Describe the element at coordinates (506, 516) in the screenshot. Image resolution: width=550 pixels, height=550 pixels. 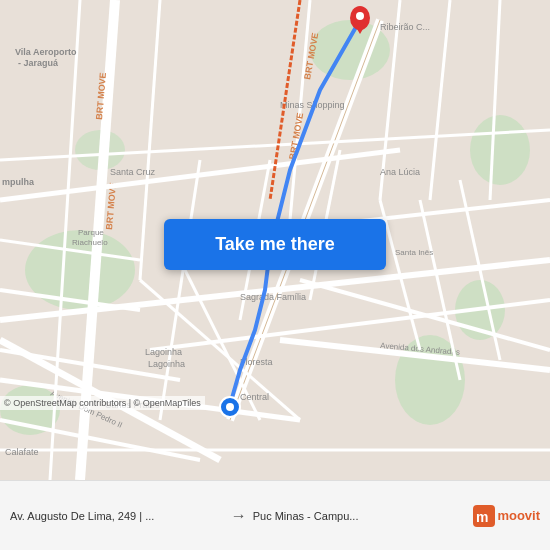
I see `moovit-logo: m moovit` at that location.